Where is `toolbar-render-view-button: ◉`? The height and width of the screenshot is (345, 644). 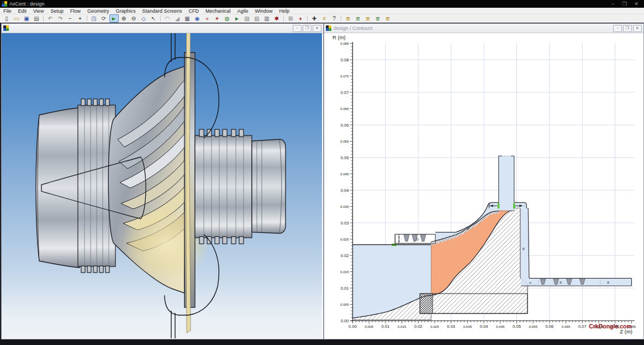 toolbar-render-view-button: ◉ is located at coordinates (198, 19).